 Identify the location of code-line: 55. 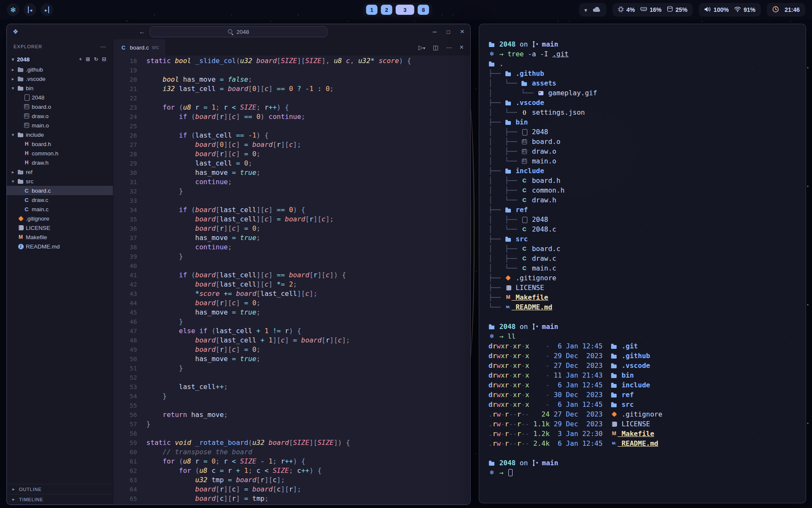
(292, 406).